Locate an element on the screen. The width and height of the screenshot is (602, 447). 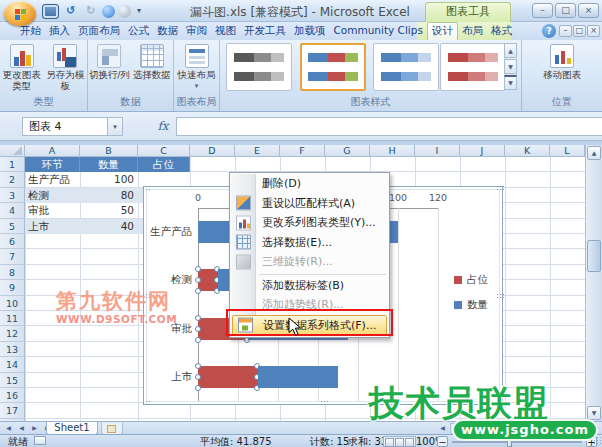
tab-审阅: 审阅 is located at coordinates (196, 31).